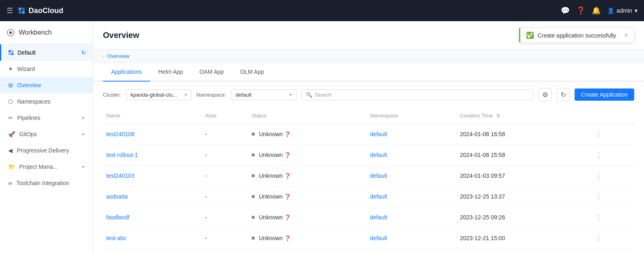  What do you see at coordinates (252, 72) in the screenshot?
I see `tab-olm-app: OLM App` at bounding box center [252, 72].